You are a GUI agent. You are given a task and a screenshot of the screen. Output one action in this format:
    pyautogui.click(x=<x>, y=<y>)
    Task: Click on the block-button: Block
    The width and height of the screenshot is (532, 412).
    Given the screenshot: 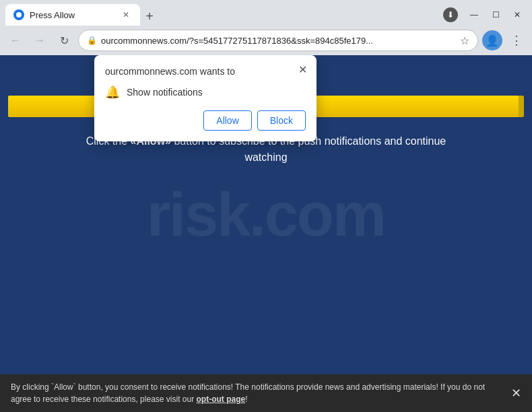 What is the action you would take?
    pyautogui.click(x=281, y=121)
    